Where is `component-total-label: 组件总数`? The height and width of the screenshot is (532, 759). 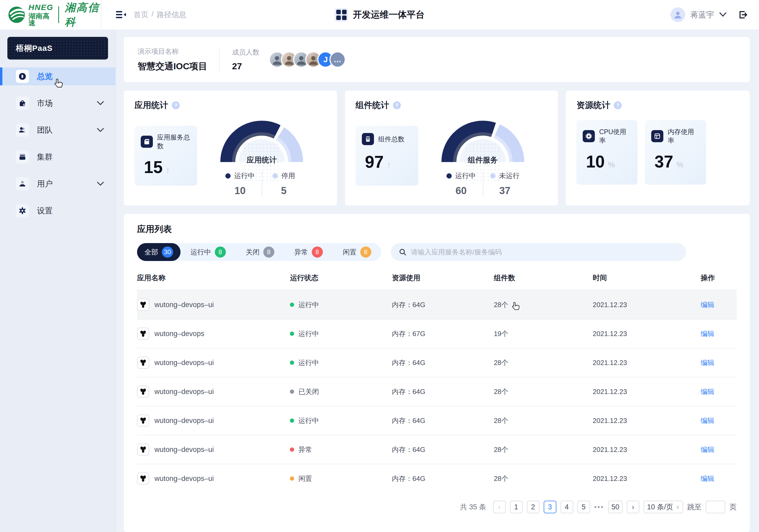
component-total-label: 组件总数 is located at coordinates (391, 139).